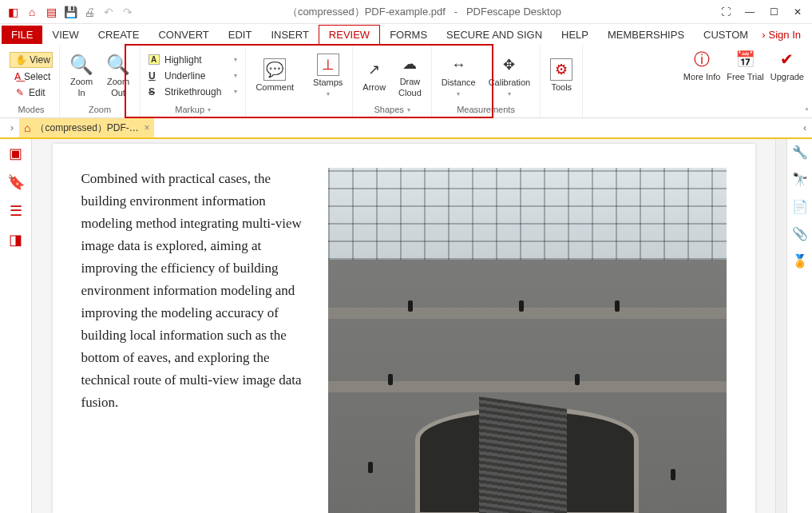 The width and height of the screenshot is (812, 513). What do you see at coordinates (86, 128) in the screenshot?
I see `document-tab: ⌂ （compressed）PDF-exa... ×` at bounding box center [86, 128].